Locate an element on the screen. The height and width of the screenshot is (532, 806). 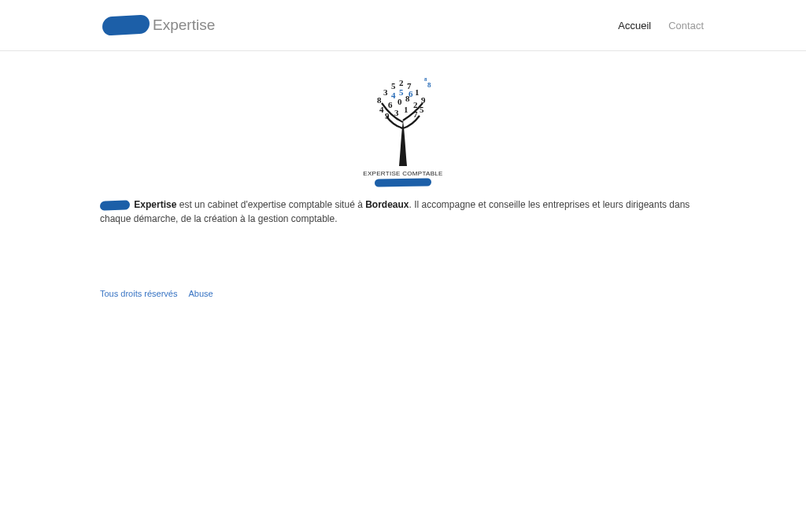
nav-link-accueil: Accueil is located at coordinates (634, 25).